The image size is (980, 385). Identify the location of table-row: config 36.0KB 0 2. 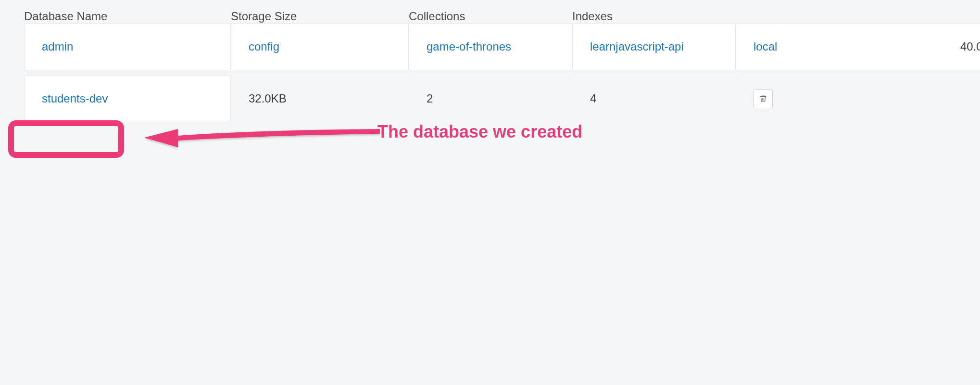
(320, 47).